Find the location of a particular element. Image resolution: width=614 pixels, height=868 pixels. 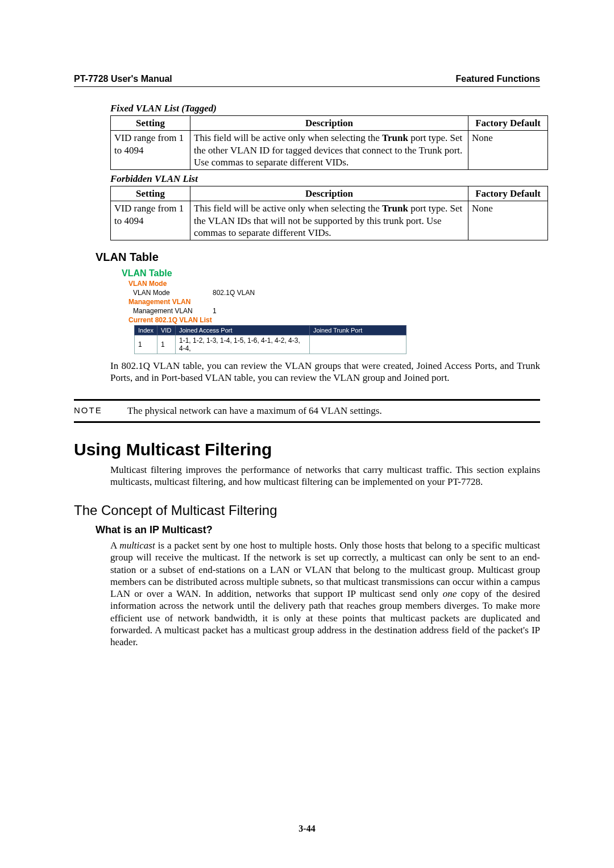

table2-setting: VID range from 1 to 4094 is located at coordinates (151, 221).